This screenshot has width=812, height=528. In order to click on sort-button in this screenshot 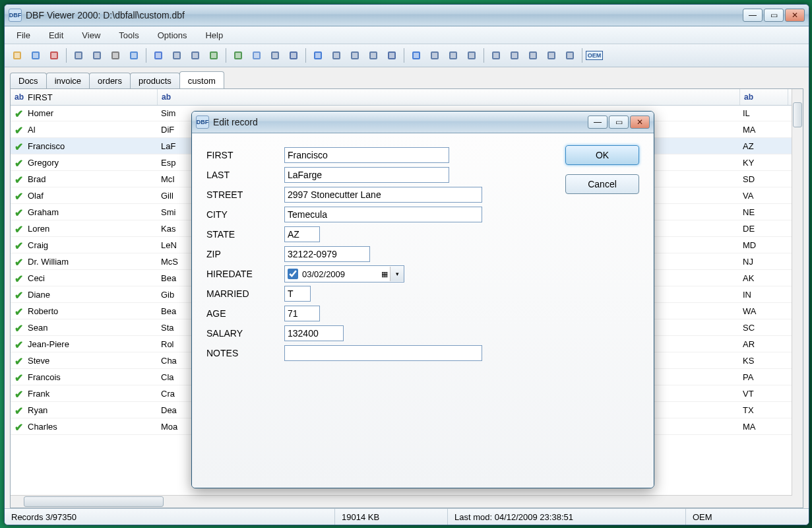, I will do `click(294, 55)`.